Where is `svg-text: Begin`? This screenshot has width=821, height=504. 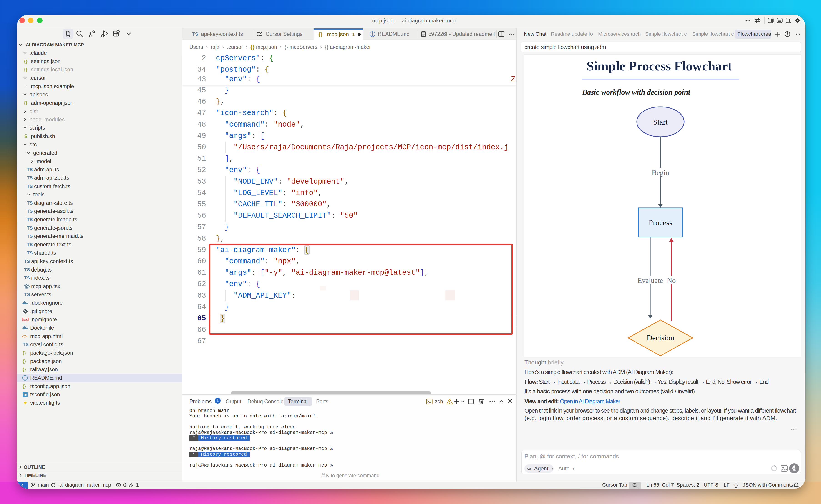
svg-text: Begin is located at coordinates (661, 173).